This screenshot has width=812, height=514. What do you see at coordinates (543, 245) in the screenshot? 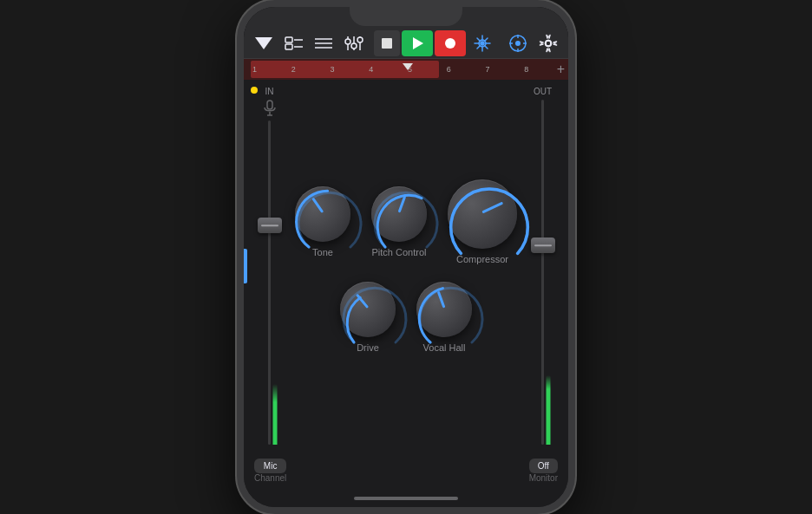
I see `out-fader-knob` at bounding box center [543, 245].